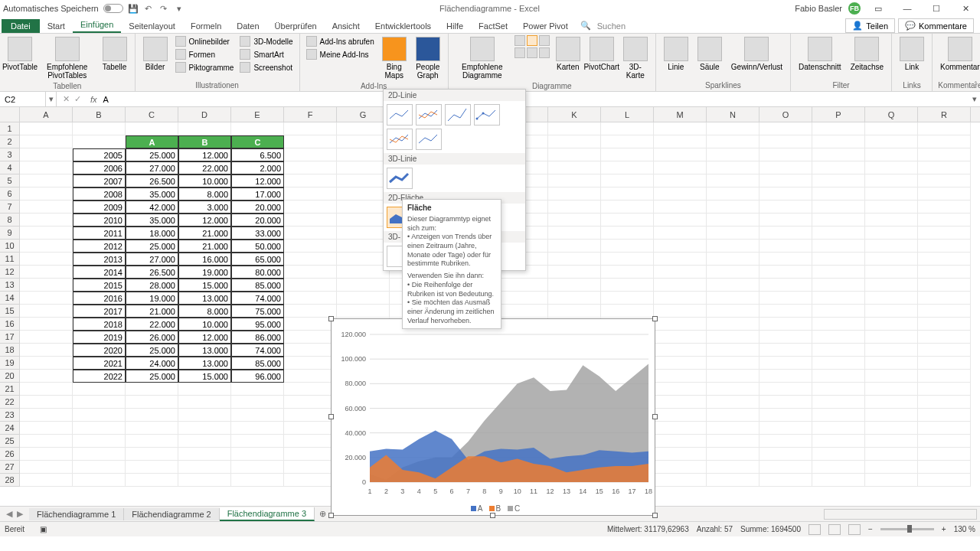  I want to click on cell: 28.000, so click(152, 285).